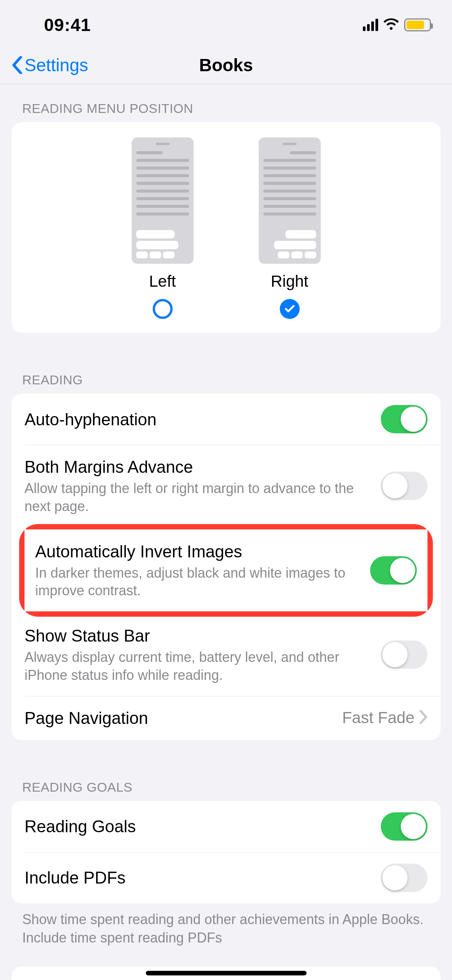  What do you see at coordinates (290, 309) in the screenshot?
I see `radio-checked-icon` at bounding box center [290, 309].